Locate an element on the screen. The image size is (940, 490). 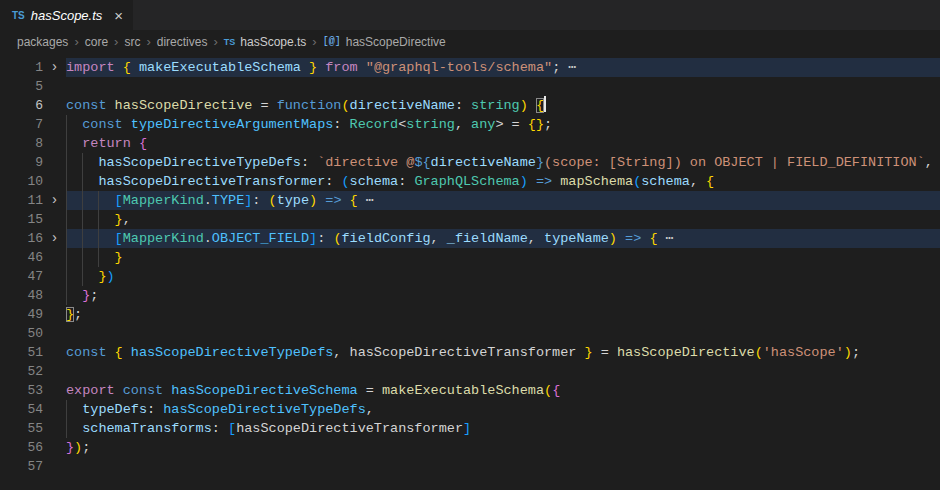
code-line: 51const { hasScopeDirectiveTypeDefs, has… is located at coordinates (470, 352).